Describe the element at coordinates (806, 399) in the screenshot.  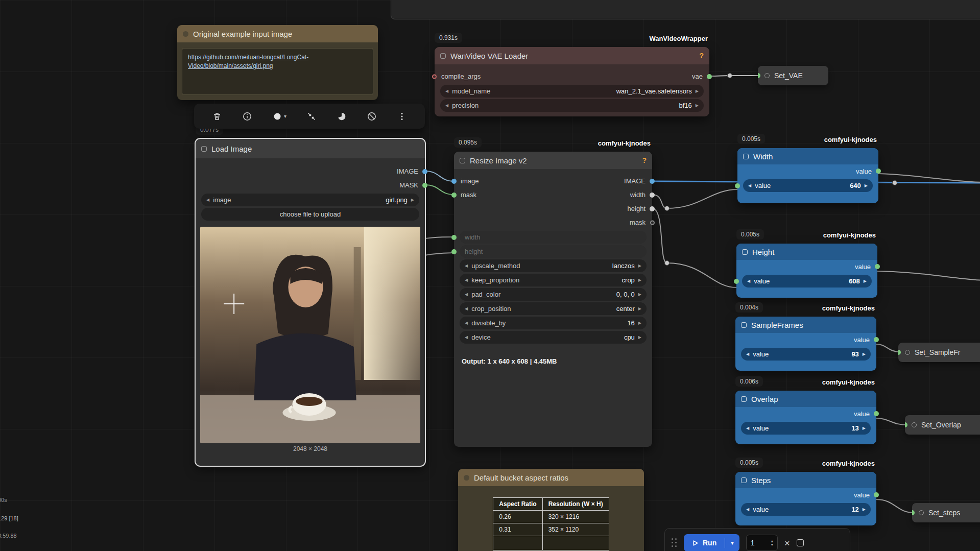
I see `node-header: Overlap` at that location.